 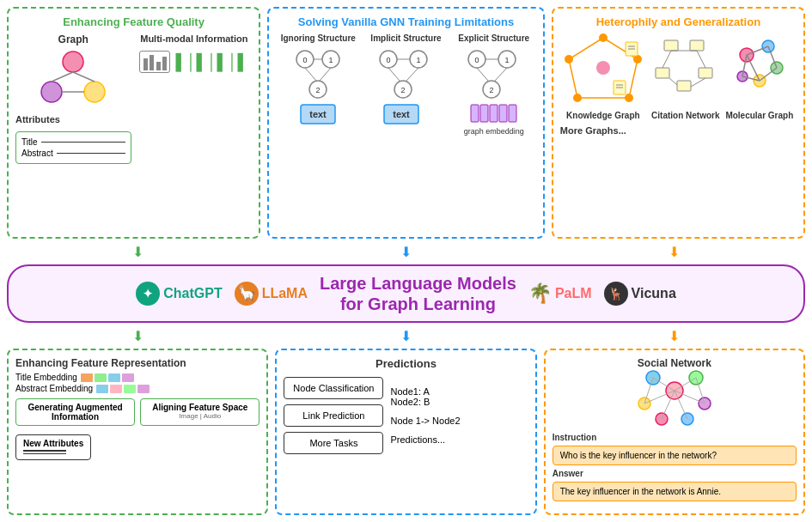 What do you see at coordinates (603, 115) in the screenshot?
I see `kg-label: Knowledge Graph` at bounding box center [603, 115].